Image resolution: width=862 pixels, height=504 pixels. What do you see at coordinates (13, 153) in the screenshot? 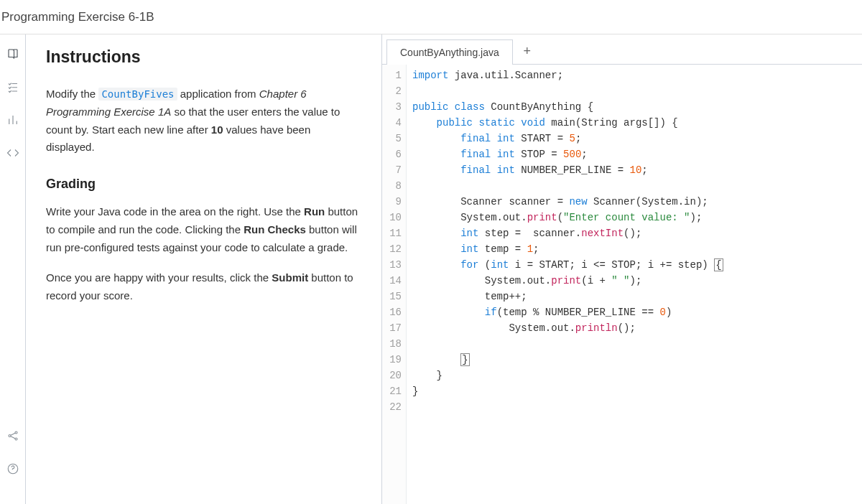
I see `code-icon` at bounding box center [13, 153].